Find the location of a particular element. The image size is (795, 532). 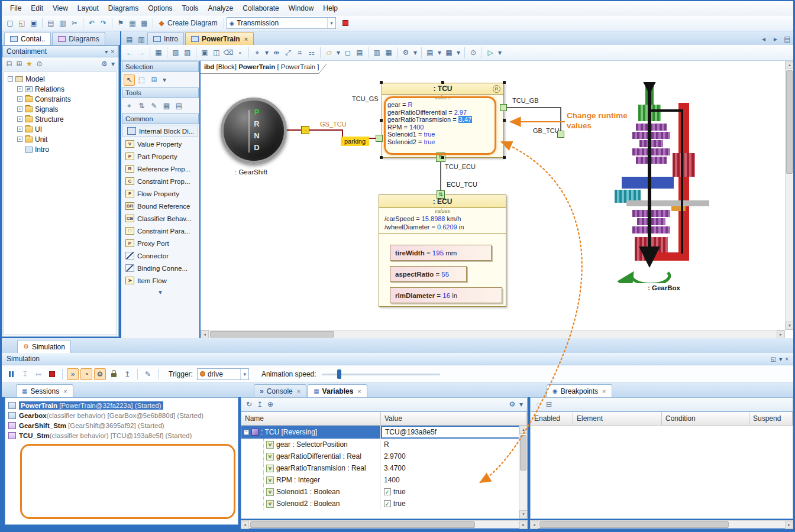

column-header-name: Name is located at coordinates (311, 419).